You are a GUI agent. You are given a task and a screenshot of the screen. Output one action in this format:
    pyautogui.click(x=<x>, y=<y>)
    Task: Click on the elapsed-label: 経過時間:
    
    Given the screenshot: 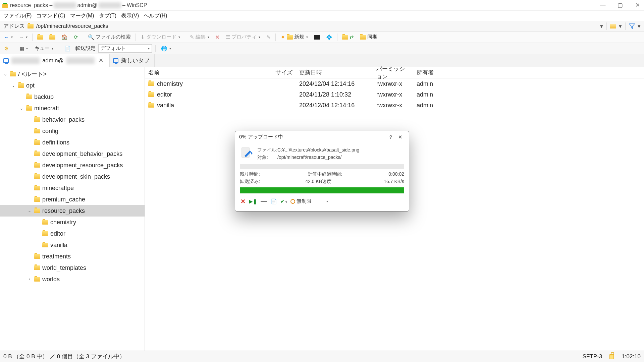 What is the action you would take?
    pyautogui.click(x=334, y=174)
    